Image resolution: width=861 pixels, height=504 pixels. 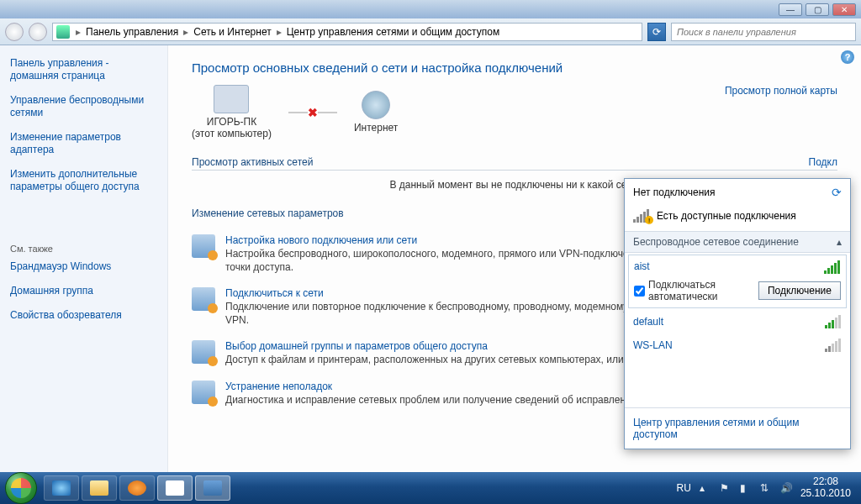 What do you see at coordinates (515, 163) in the screenshot?
I see `active-networks-header: Просмотр активных сетей Подкл` at bounding box center [515, 163].